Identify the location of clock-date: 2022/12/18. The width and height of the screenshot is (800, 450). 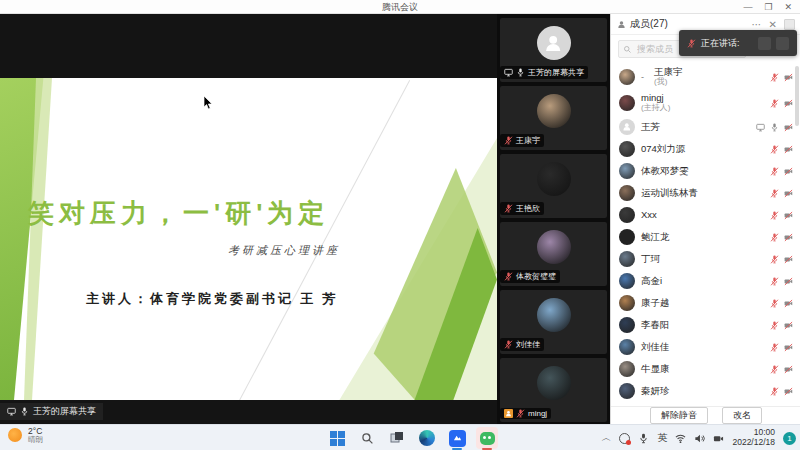
(754, 443).